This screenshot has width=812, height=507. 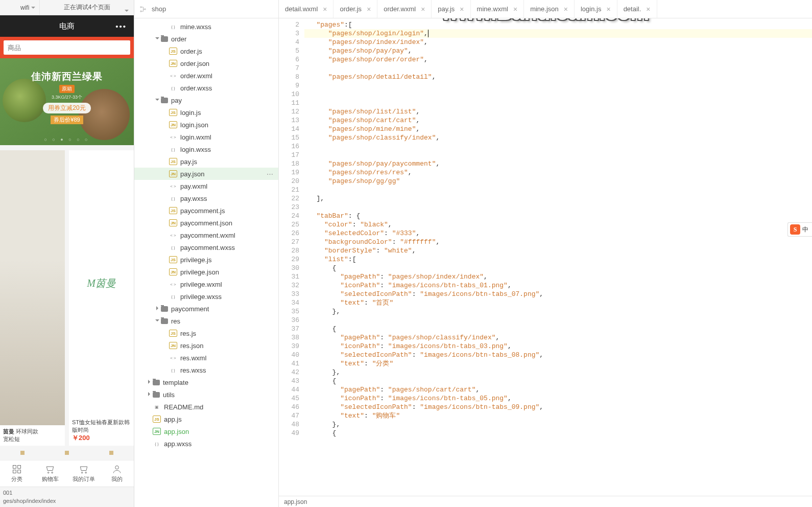 I want to click on file-login.wxss: { }login.wxss, so click(x=206, y=149).